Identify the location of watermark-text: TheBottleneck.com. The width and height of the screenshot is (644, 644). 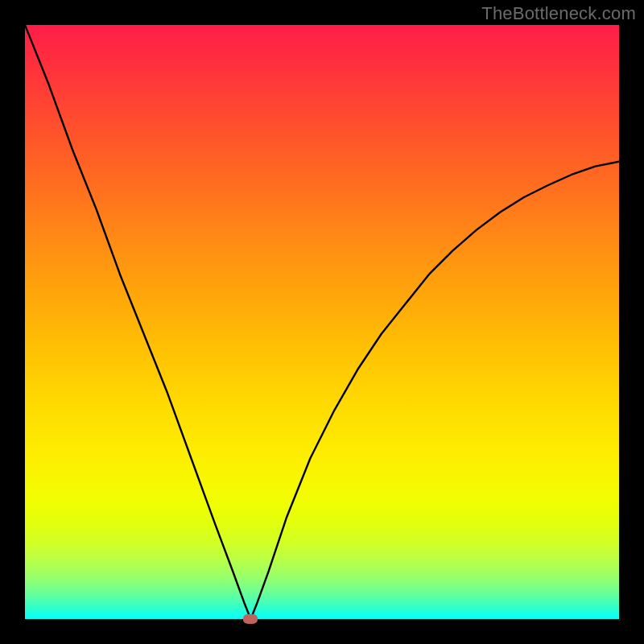
(559, 14).